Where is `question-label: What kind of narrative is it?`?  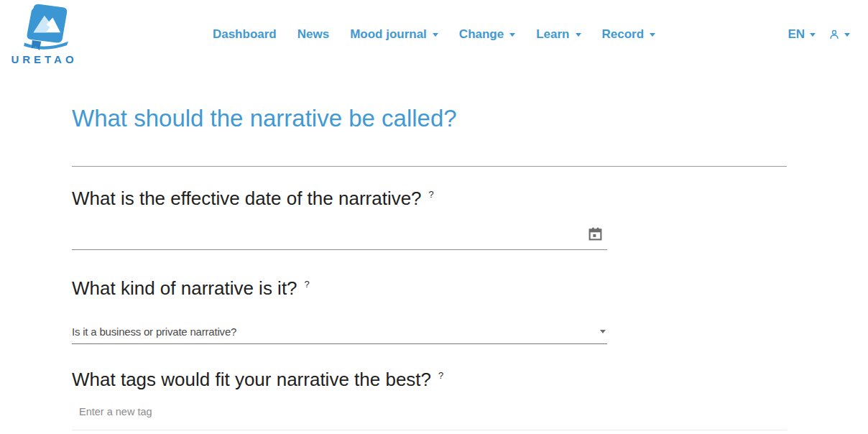 question-label: What kind of narrative is it? is located at coordinates (185, 288).